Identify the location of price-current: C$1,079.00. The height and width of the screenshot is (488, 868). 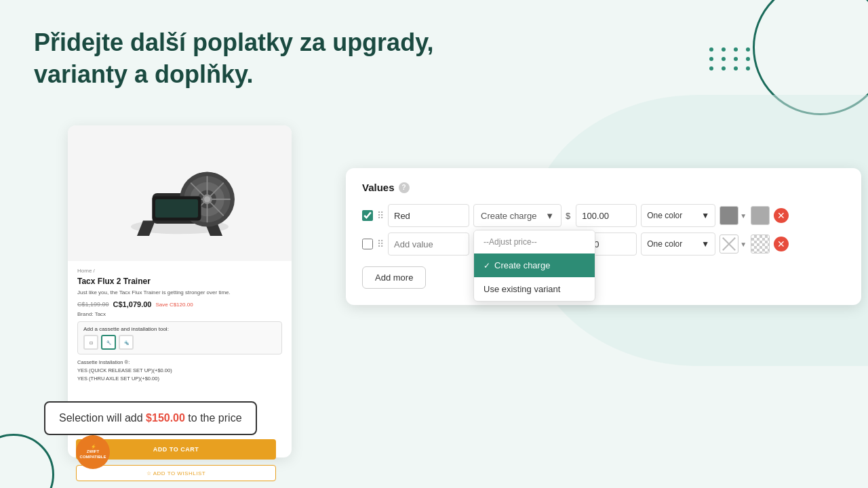
(133, 304).